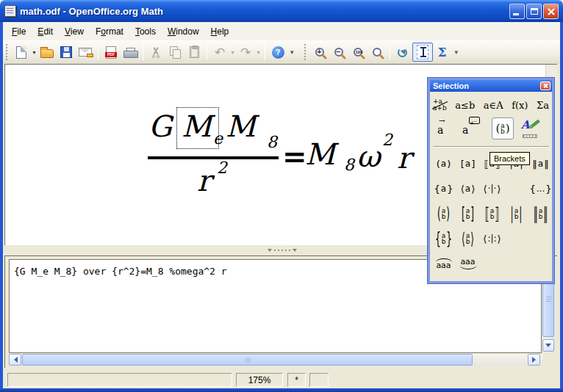  I want to click on zoom-out-button: −, so click(339, 52).